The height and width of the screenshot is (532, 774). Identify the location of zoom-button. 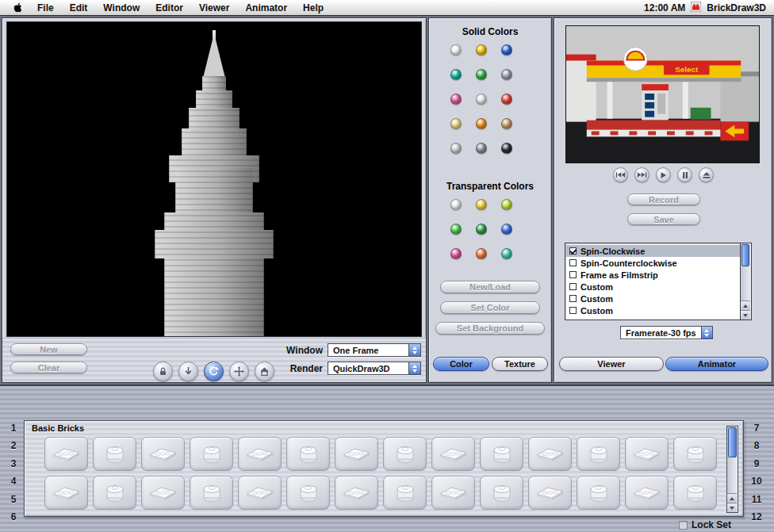
(189, 371).